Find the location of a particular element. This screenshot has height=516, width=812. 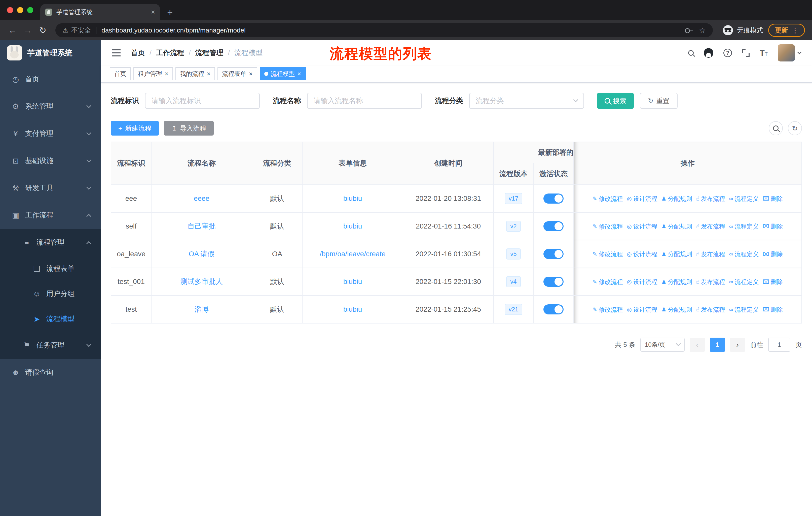

tab-process-form: 流程表单× is located at coordinates (237, 74).